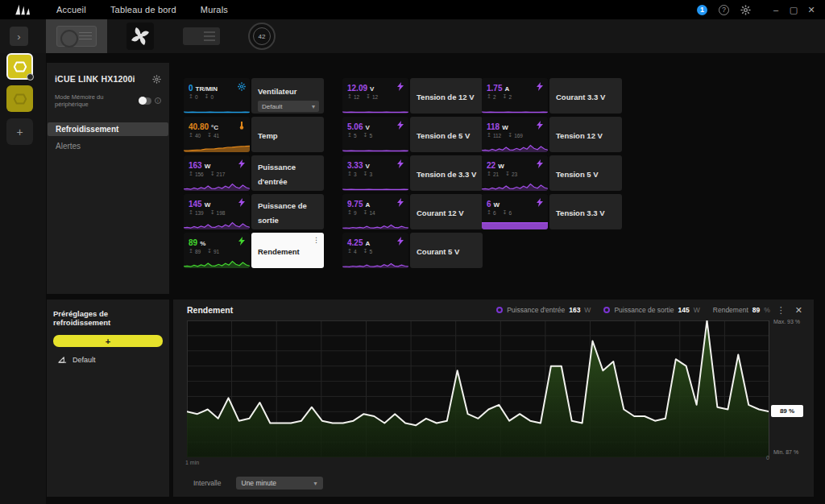 The height and width of the screenshot is (504, 825). Describe the element at coordinates (799, 311) in the screenshot. I see `chart-close-icon: ✕` at that location.